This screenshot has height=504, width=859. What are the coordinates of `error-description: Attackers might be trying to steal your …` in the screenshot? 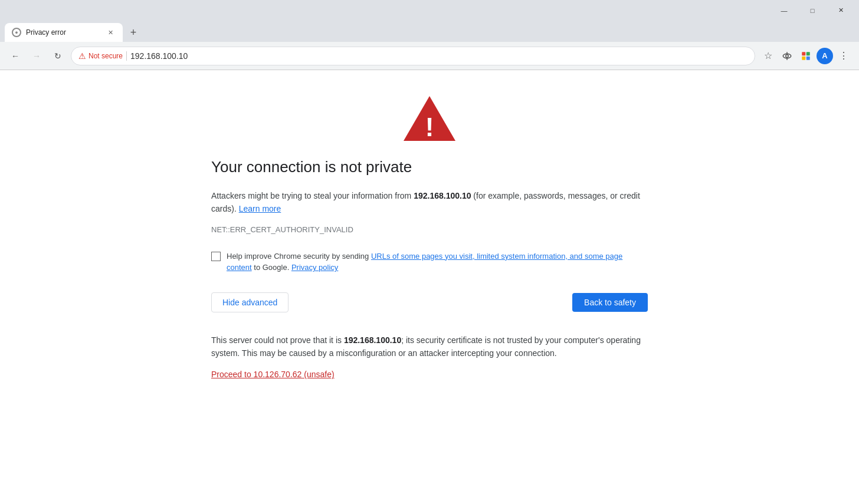 It's located at (430, 203).